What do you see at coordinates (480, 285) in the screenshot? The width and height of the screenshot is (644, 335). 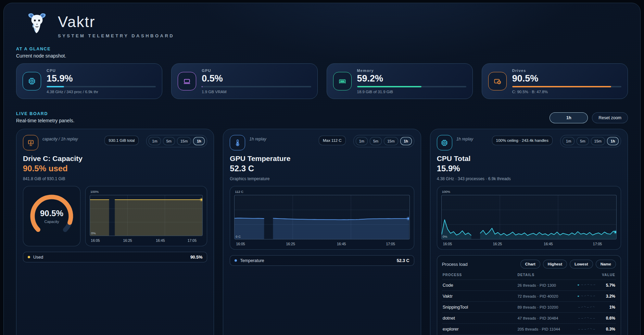 I see `process-name: Code` at bounding box center [480, 285].